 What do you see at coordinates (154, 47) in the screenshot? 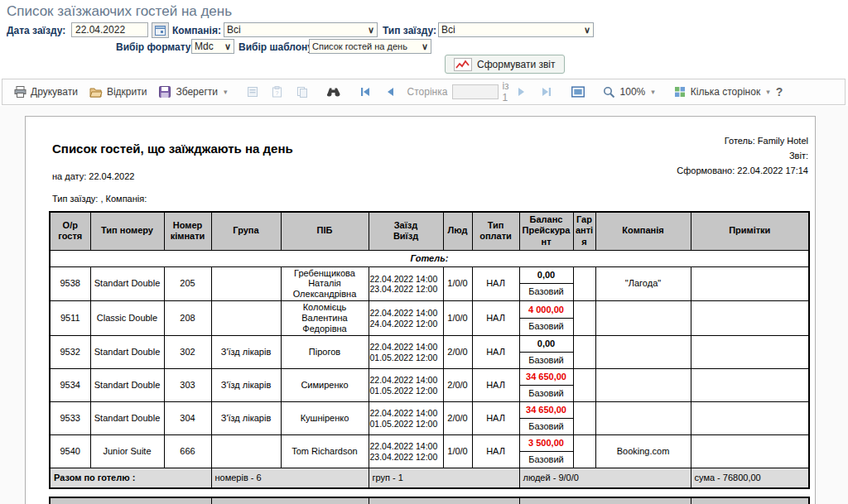
I see `format-label: Вибір формату` at bounding box center [154, 47].